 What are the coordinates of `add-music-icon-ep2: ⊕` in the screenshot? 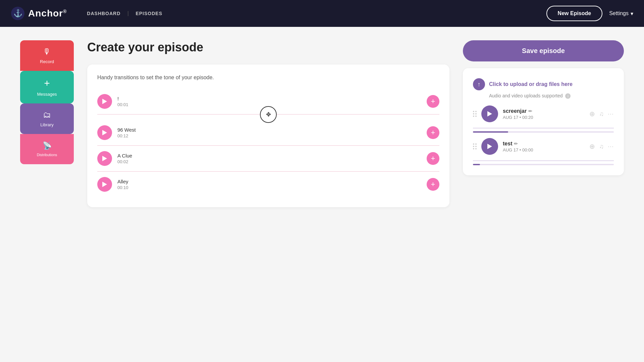 It's located at (592, 146).